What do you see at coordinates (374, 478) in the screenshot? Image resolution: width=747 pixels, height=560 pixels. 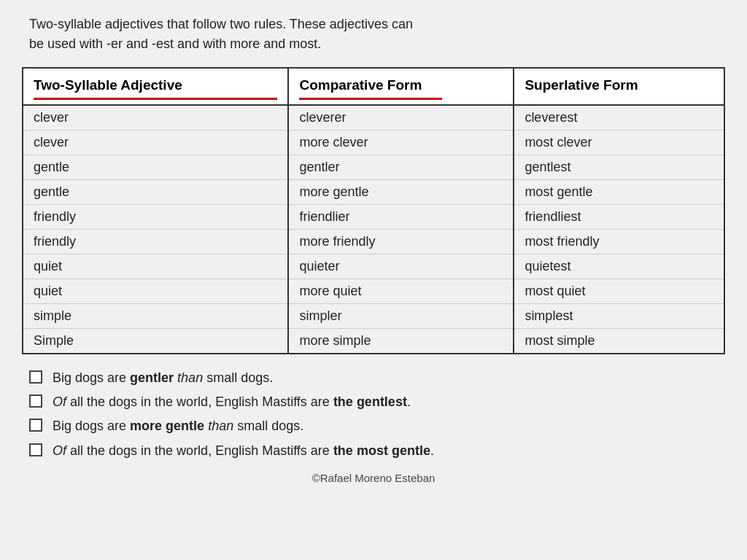 I see `footer-text: ©Rafael Moreno Esteban` at bounding box center [374, 478].